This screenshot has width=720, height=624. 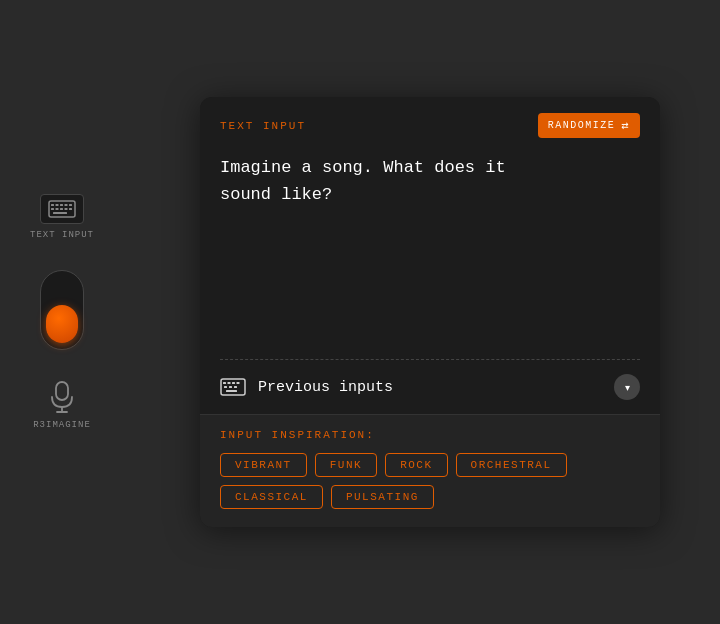 I want to click on reimagine-sidebar-label: R3IMAGINE, so click(x=62, y=425).